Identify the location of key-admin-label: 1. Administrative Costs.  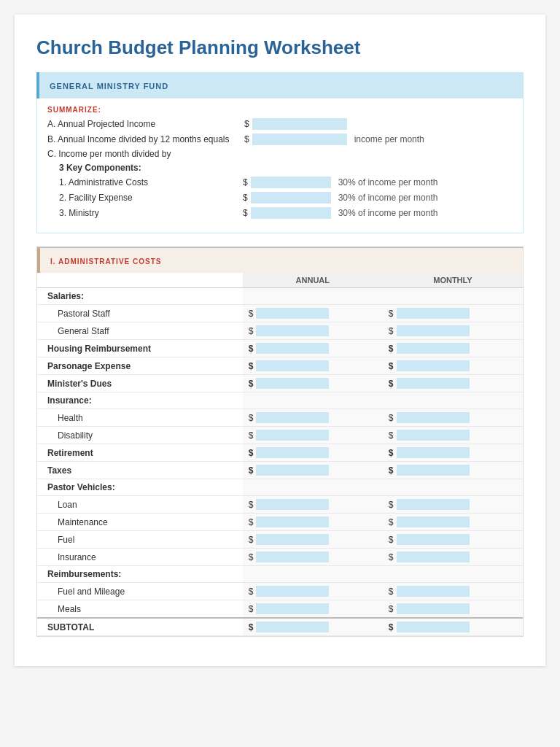
(151, 182).